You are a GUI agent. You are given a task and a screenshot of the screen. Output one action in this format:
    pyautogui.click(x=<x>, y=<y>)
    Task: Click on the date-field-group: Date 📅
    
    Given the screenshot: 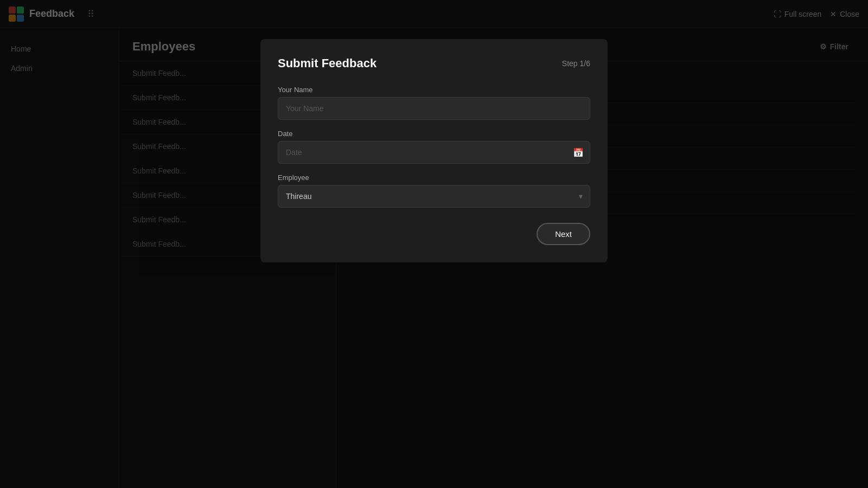 What is the action you would take?
    pyautogui.click(x=434, y=146)
    